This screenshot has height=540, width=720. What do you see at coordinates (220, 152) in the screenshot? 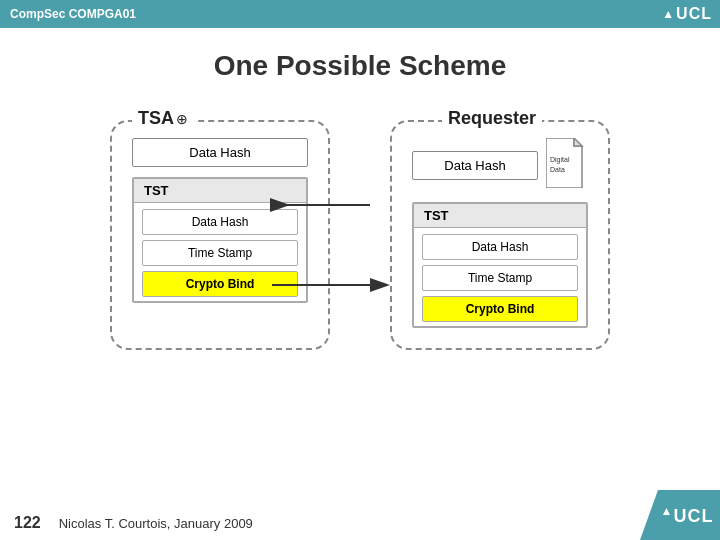
I see `tsa-data-hash: Data Hash` at bounding box center [220, 152].